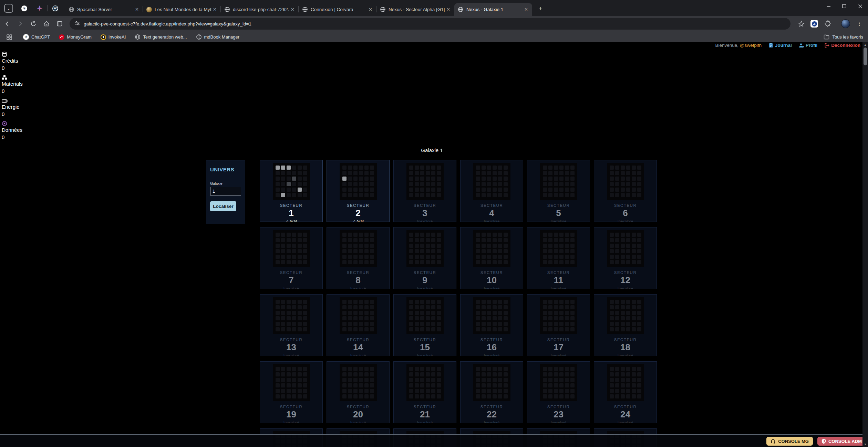 The height and width of the screenshot is (447, 868). What do you see at coordinates (358, 258) in the screenshot?
I see `sector-card-8: SECTEUR8Inexploré` at bounding box center [358, 258].